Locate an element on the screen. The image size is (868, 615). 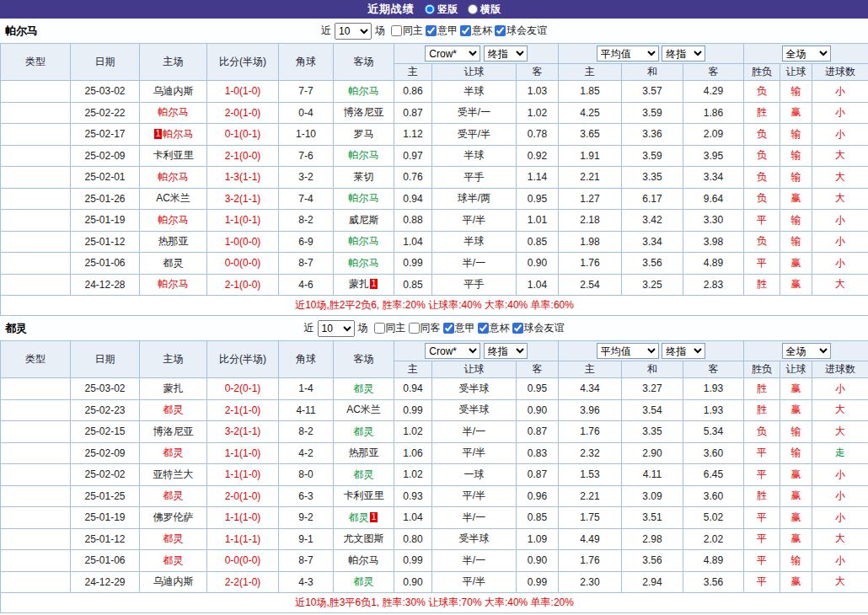
score-cell: 1-0(0-0) is located at coordinates (243, 242).